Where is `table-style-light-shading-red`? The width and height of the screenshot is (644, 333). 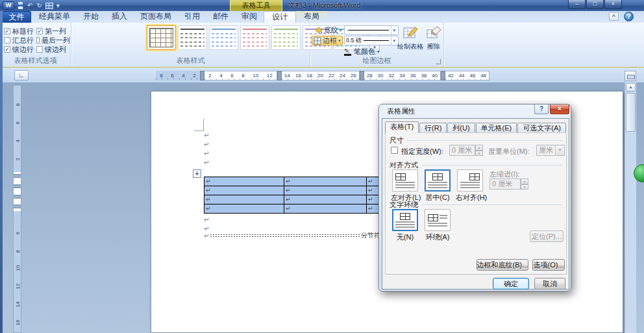
table-style-light-shading-red is located at coordinates (254, 38).